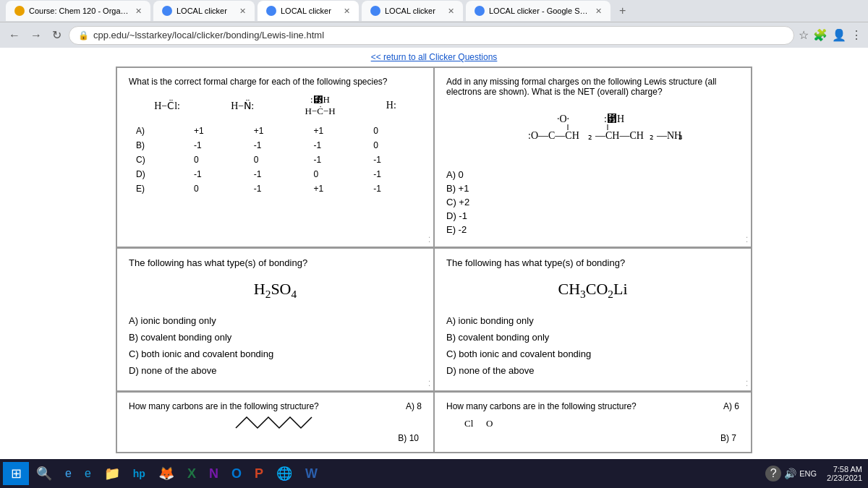  What do you see at coordinates (56, 35) in the screenshot?
I see `refresh-button: ↻` at bounding box center [56, 35].